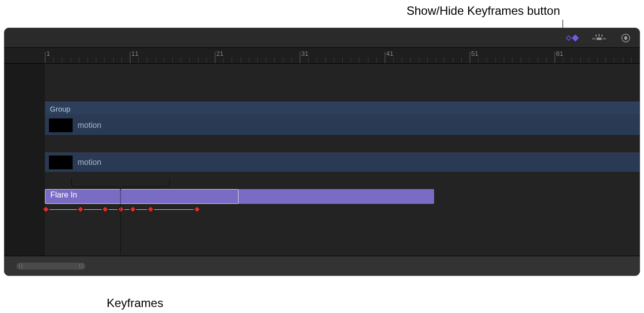 The width and height of the screenshot is (644, 313). What do you see at coordinates (64, 195) in the screenshot?
I see `behavior-label: Flare In` at bounding box center [64, 195].